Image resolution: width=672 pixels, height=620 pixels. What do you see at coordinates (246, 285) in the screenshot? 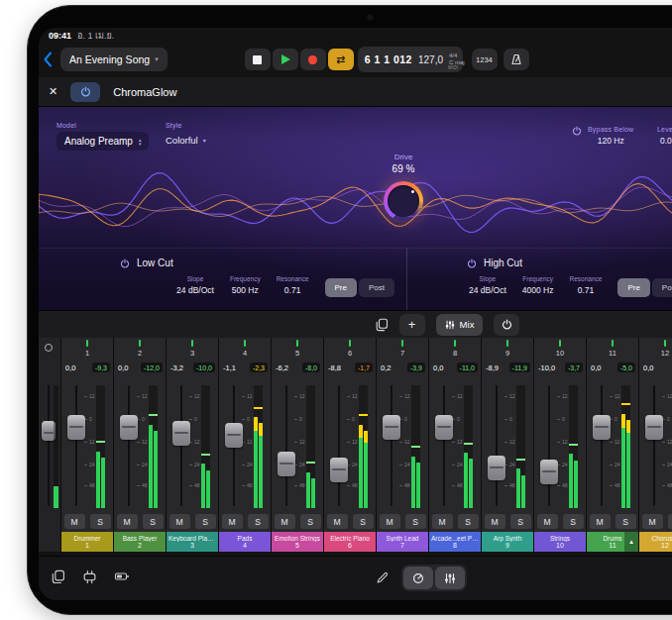
I see `low-cut-frequency: Frequency 500 Hz` at bounding box center [246, 285].